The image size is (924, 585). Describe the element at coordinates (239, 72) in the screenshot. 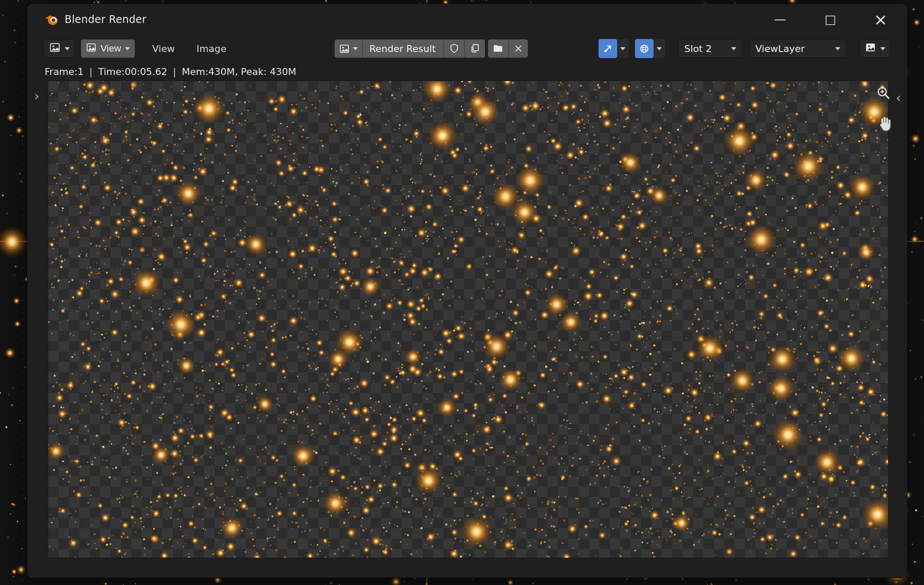

I see `stat-memory: Mem:430M, Peak: 430M` at that location.